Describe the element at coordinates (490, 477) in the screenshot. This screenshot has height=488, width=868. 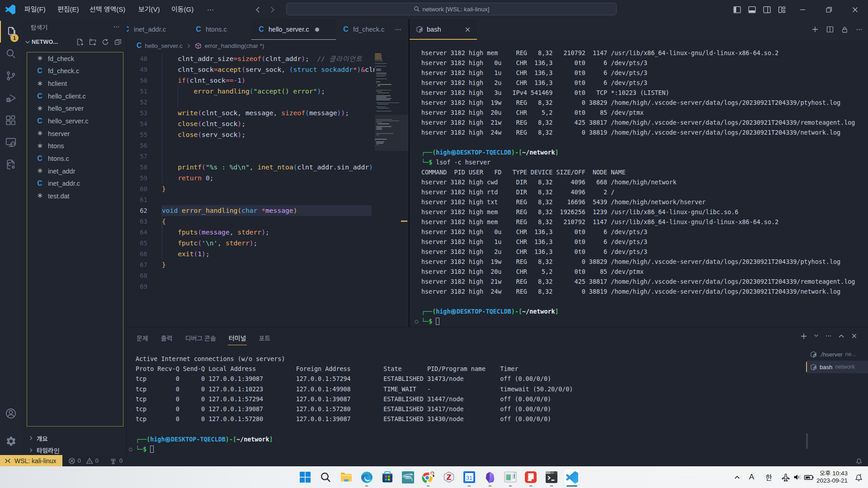
I see `taskbar-obsidian-icon` at that location.